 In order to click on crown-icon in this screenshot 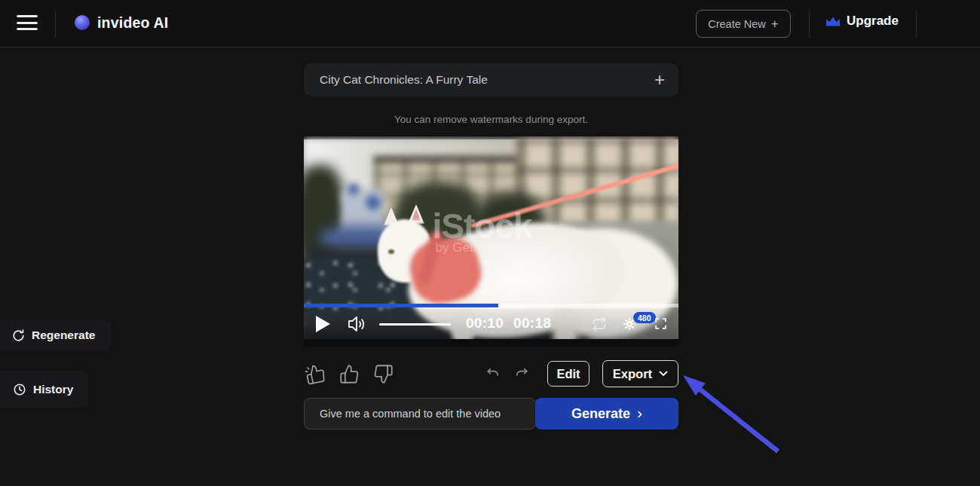, I will do `click(833, 21)`.